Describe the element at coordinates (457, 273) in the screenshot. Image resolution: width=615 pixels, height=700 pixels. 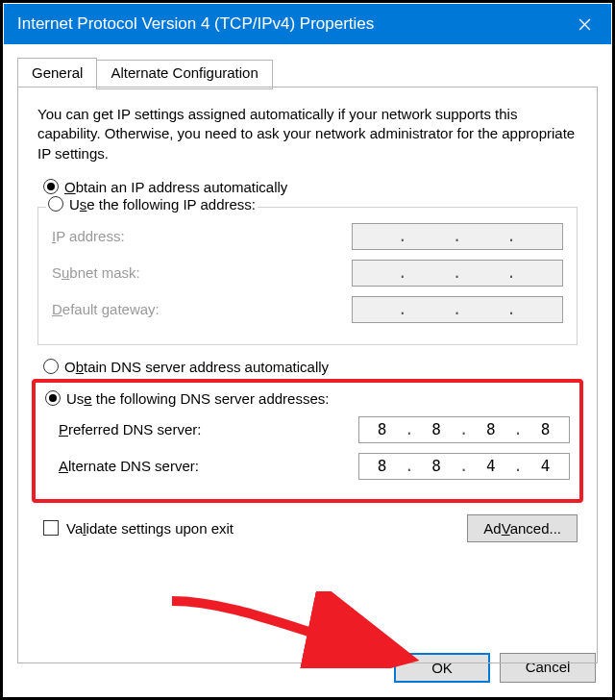
I see `input-subnet-mask: ...` at that location.